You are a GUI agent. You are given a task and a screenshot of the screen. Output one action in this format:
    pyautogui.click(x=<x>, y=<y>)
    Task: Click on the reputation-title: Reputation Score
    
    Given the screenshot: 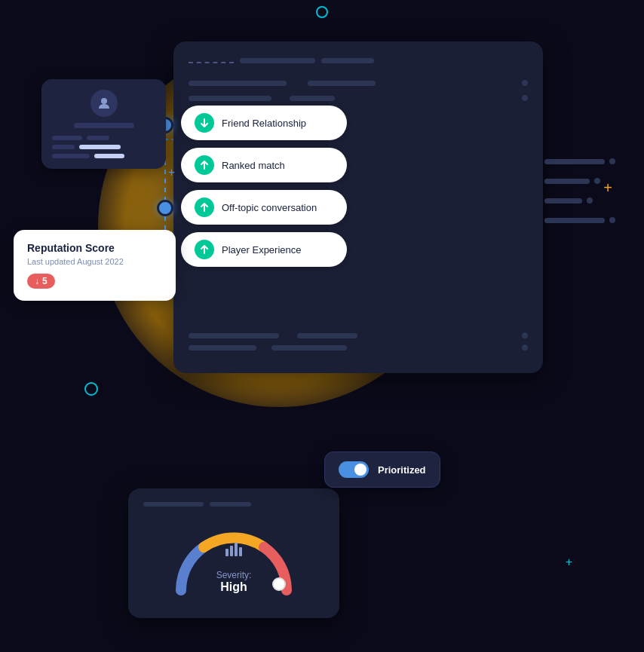 What is the action you would take?
    pyautogui.click(x=95, y=248)
    